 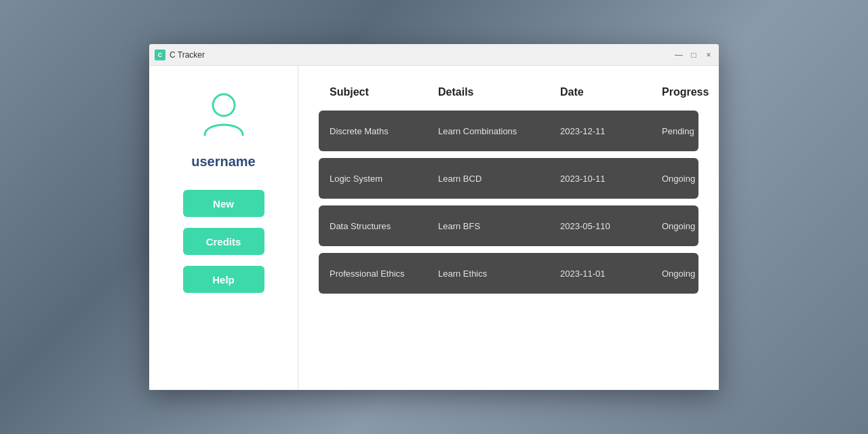 What do you see at coordinates (611, 274) in the screenshot?
I see `cell-date: 2023-11-01` at bounding box center [611, 274].